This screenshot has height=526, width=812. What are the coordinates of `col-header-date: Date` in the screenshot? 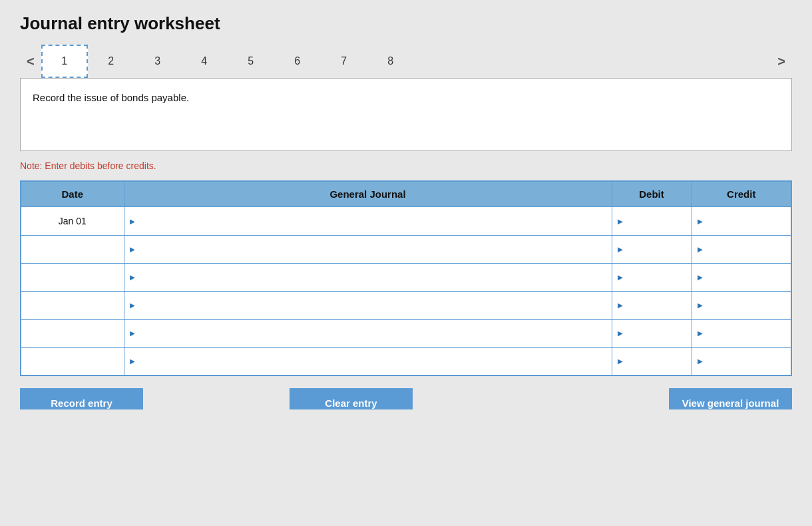 It's located at (72, 194).